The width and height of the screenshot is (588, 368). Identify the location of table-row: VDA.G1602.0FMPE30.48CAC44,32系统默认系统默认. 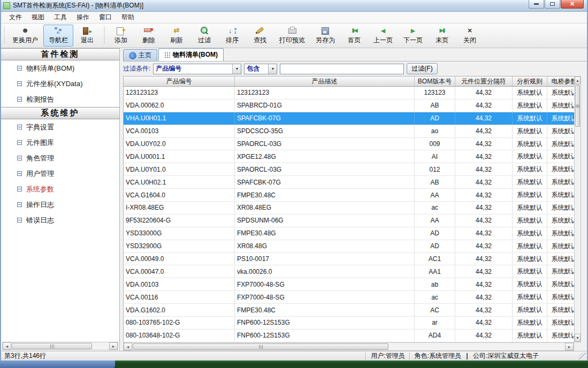
(349, 310).